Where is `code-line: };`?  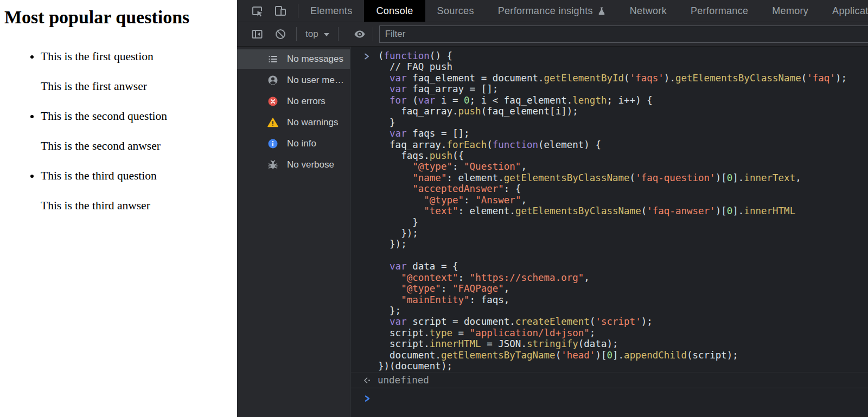
code-line: }; is located at coordinates (612, 311).